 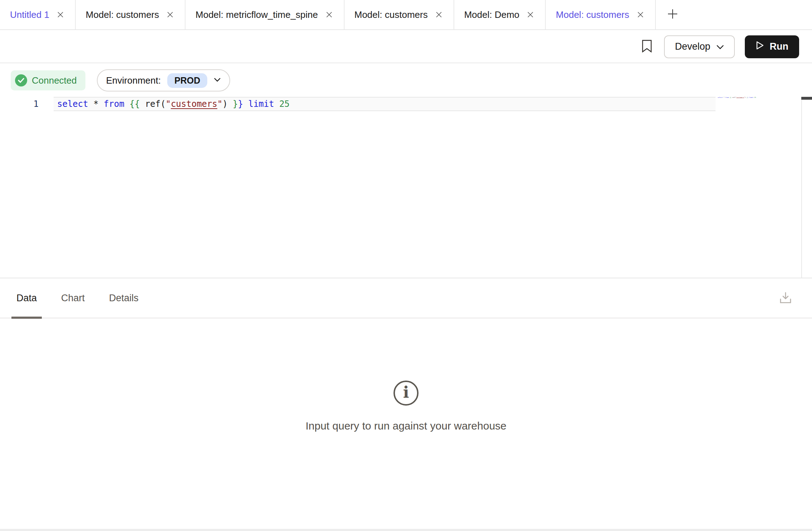 What do you see at coordinates (48, 80) in the screenshot?
I see `connection-status-badge: Connected` at bounding box center [48, 80].